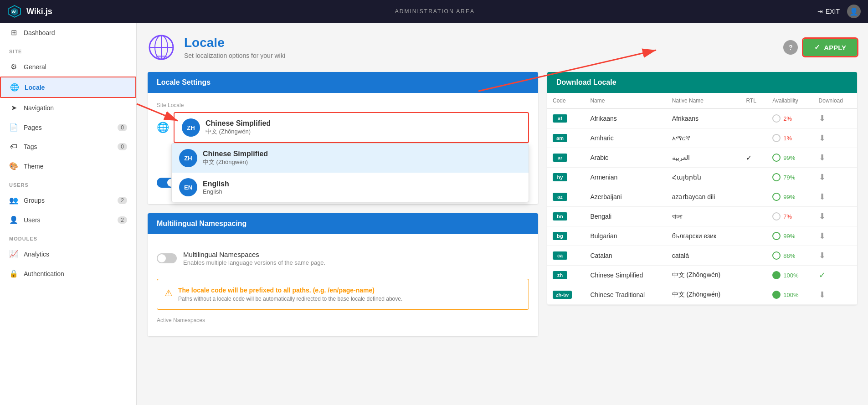 The image size is (868, 405). I want to click on dropdown-item-zh: ZH Chinese Simplified 中文 (Zhōngwén), so click(350, 158).